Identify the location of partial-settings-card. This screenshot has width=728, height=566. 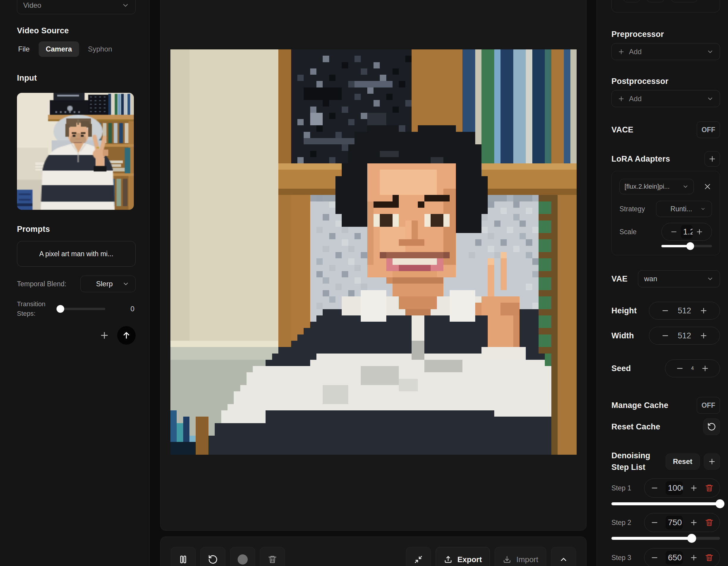
(666, 6).